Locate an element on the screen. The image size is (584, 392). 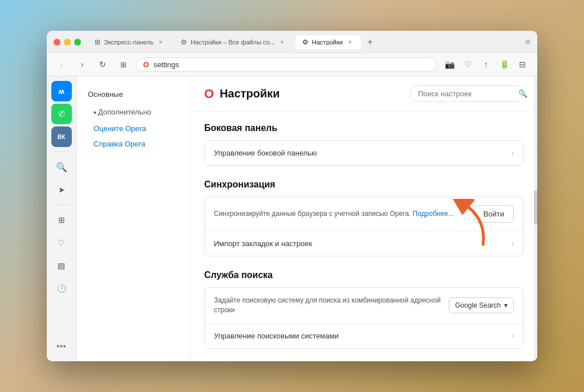
sidebar-icon-messenger: ʍ is located at coordinates (62, 91).